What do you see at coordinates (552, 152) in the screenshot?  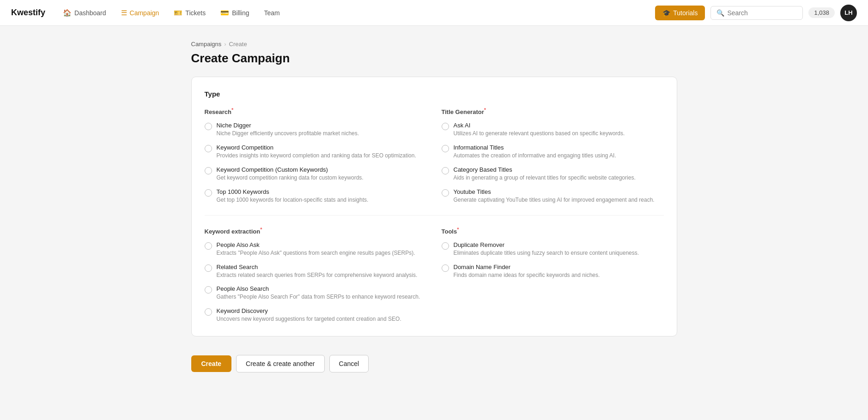 I see `option-informational-titles: Informational Titles Automates the creat…` at bounding box center [552, 152].